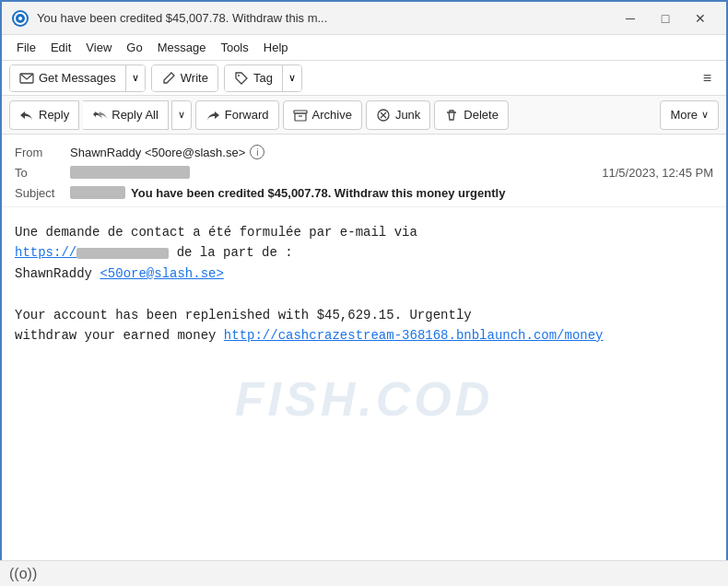 Image resolution: width=728 pixels, height=586 pixels. I want to click on menu-edit: Edit, so click(61, 48).